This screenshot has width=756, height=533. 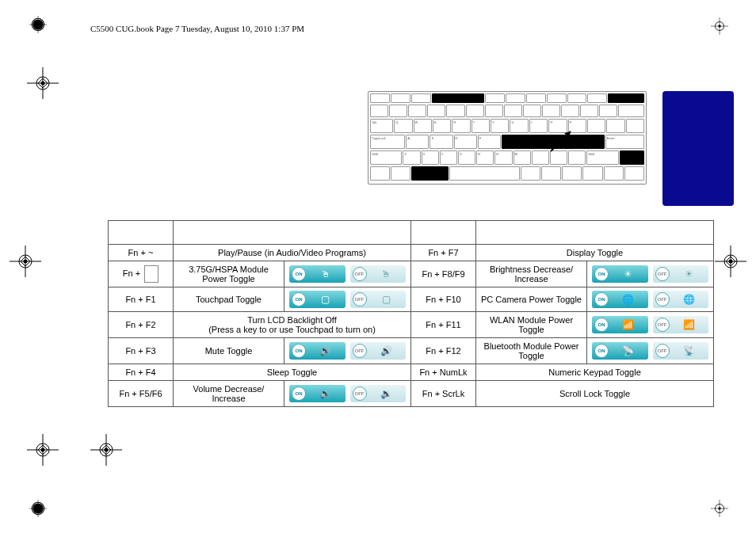 What do you see at coordinates (411, 372) in the screenshot?
I see `table-row: Fn + F4Sleep ToggleFn + NumLkNumeric Key…` at bounding box center [411, 372].